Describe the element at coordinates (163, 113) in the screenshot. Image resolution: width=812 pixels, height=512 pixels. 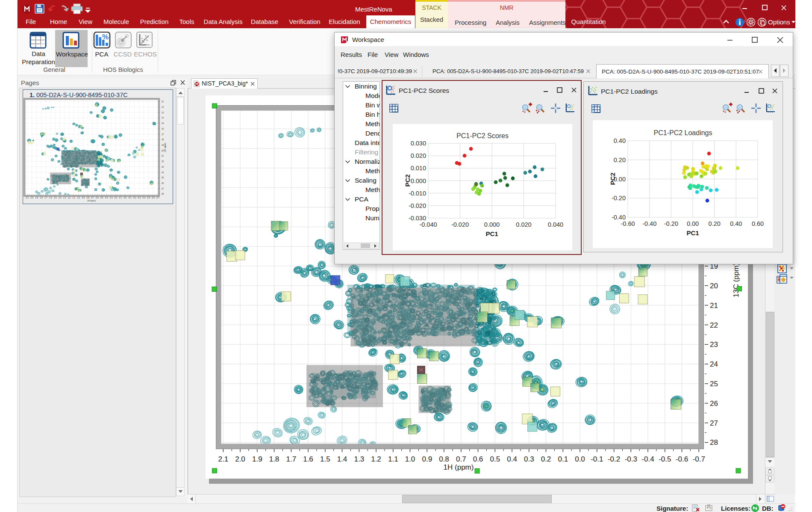
I see `svg-text: 13` at that location.